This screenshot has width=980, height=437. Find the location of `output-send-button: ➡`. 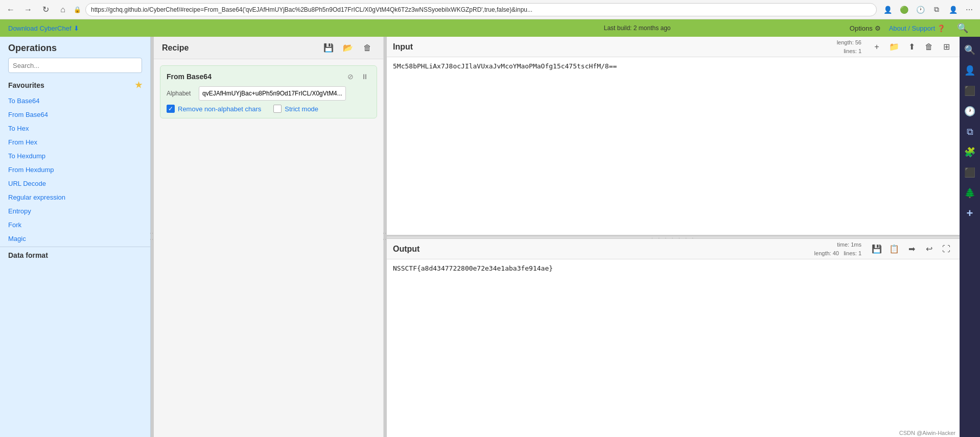

output-send-button: ➡ is located at coordinates (912, 249).